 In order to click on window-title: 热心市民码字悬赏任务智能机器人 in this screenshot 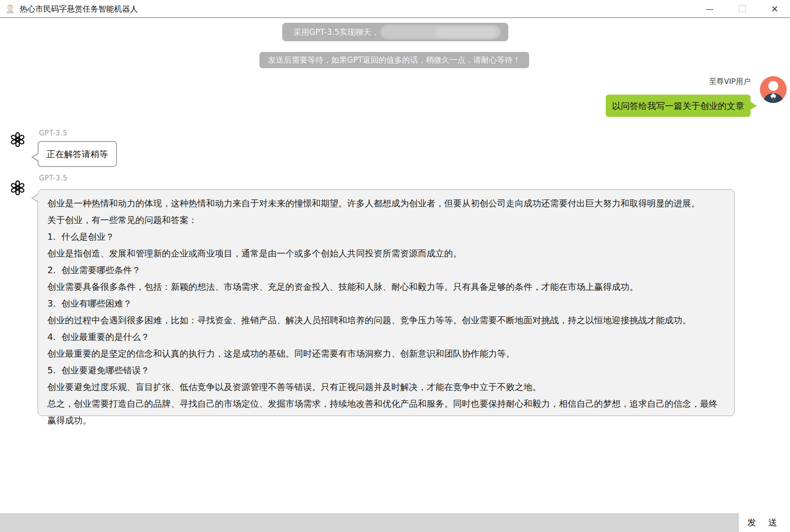, I will do `click(79, 9)`.